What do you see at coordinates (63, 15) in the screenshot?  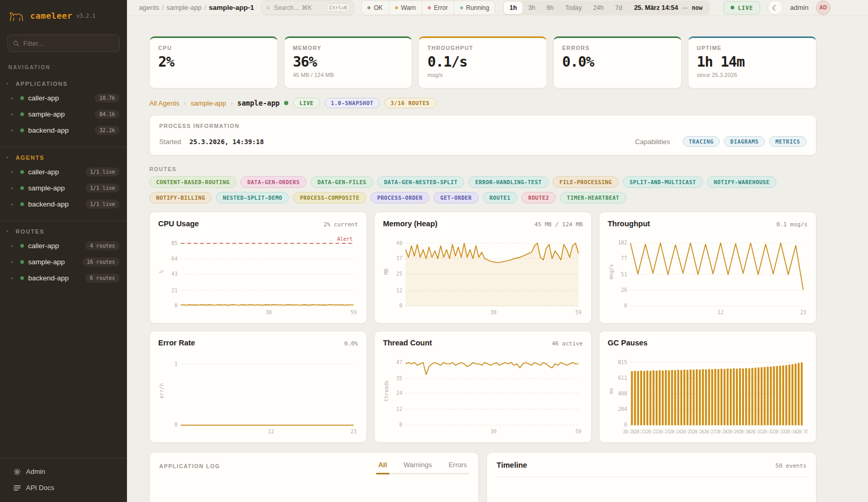 I see `app-logo: cameleer v3.2.1` at bounding box center [63, 15].